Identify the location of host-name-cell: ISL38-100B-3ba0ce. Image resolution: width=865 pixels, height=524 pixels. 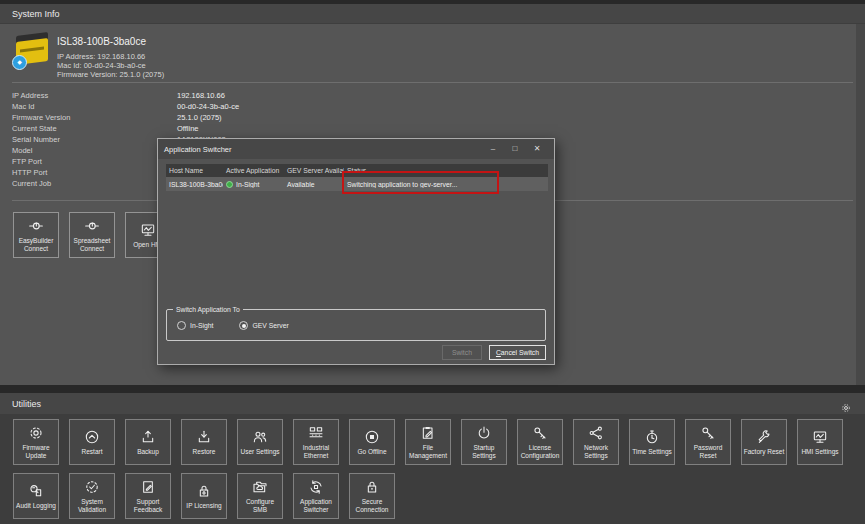
(194, 184).